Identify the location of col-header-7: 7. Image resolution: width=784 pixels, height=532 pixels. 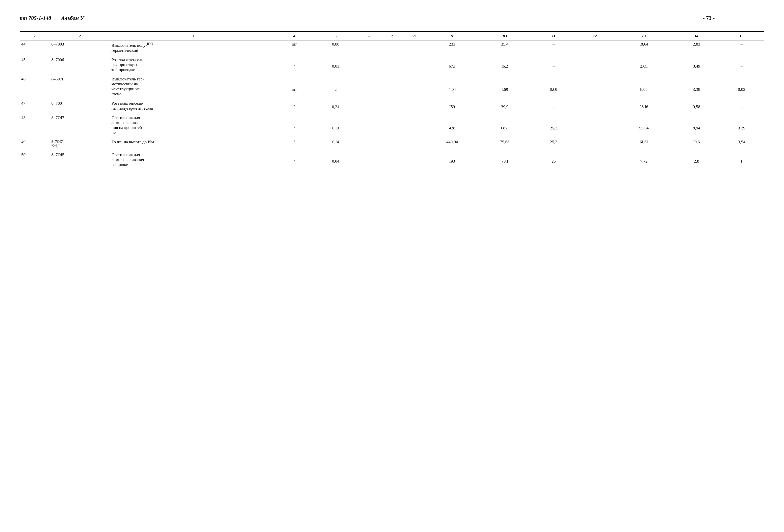
(392, 36).